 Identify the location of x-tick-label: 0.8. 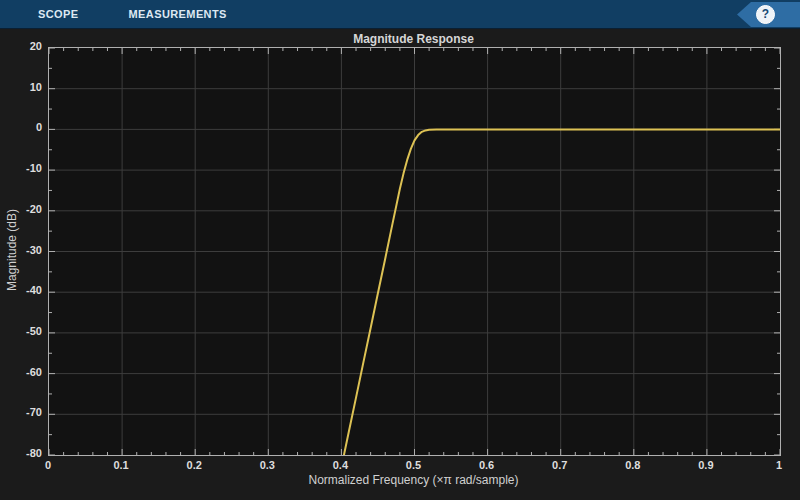
(632, 465).